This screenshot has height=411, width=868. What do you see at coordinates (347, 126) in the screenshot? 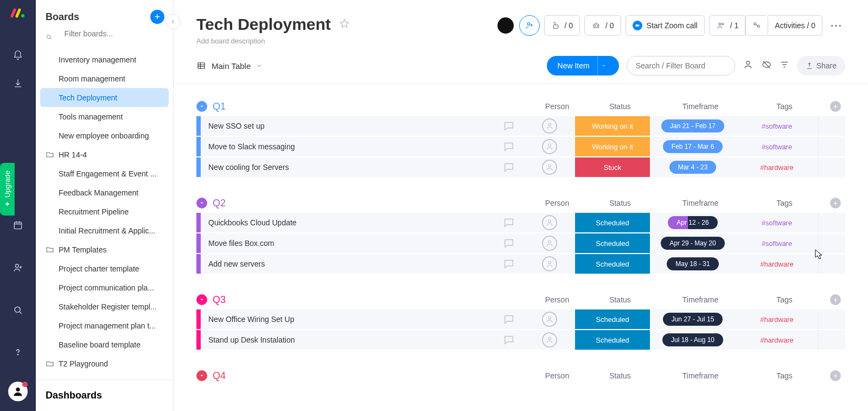
I see `item-name: New SSO set up` at bounding box center [347, 126].